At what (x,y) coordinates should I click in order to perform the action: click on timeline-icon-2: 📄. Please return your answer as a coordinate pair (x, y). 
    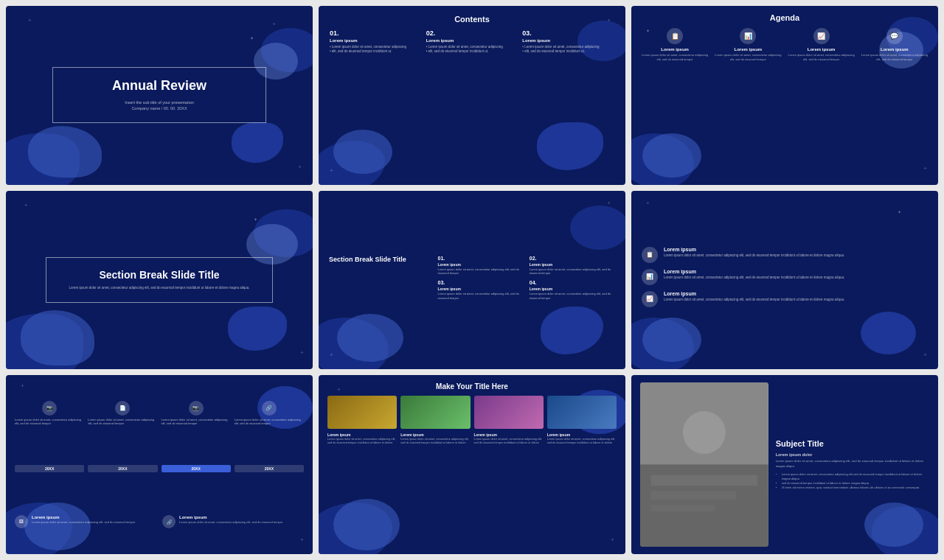
    Looking at the image, I should click on (122, 408).